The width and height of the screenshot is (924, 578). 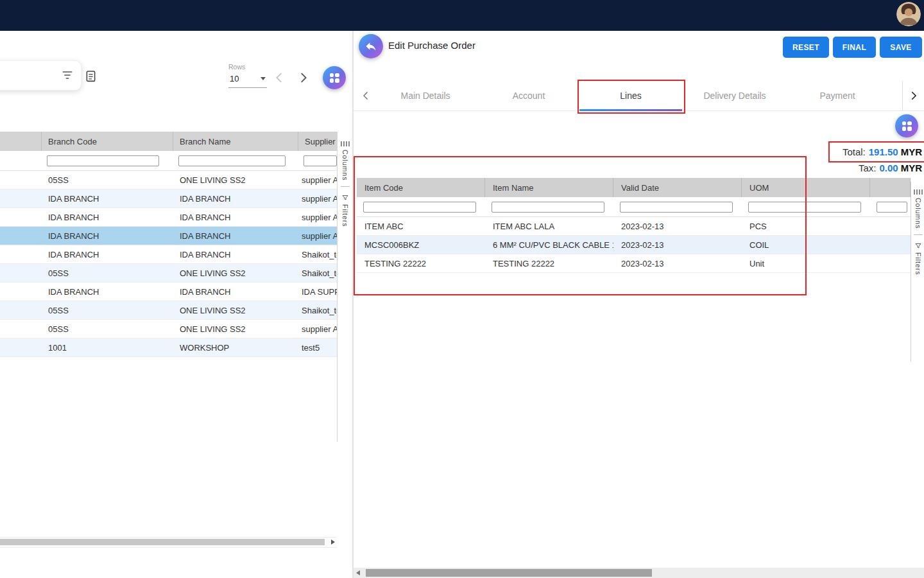 What do you see at coordinates (234, 78) in the screenshot?
I see `rows-per-page-value: 10` at bounding box center [234, 78].